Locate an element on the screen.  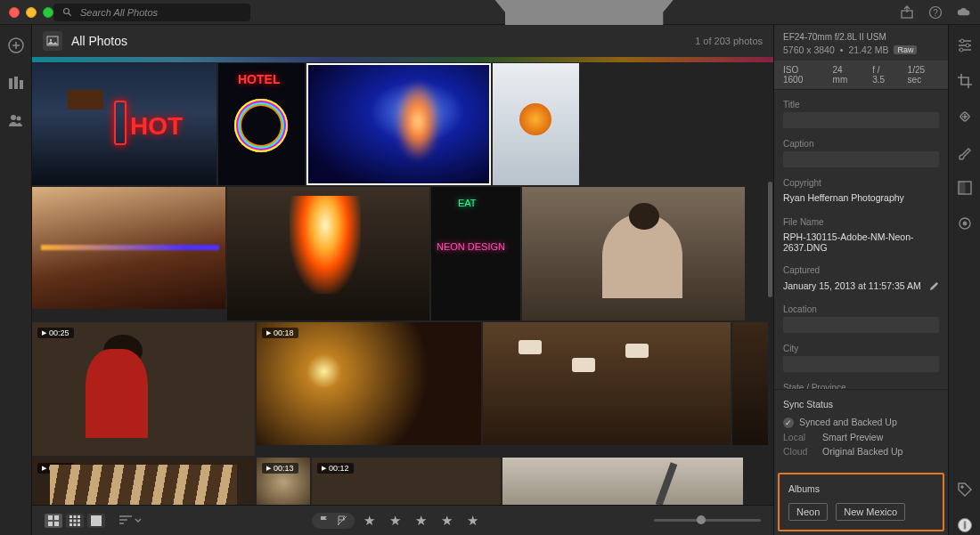
focal-length: 24 mm is located at coordinates (846, 75).